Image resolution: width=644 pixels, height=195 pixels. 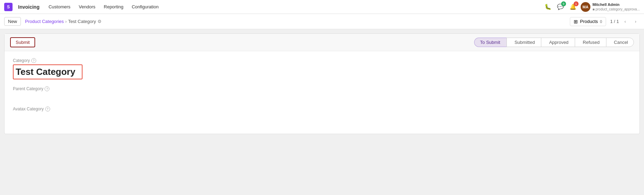 I want to click on status-pipeline: To Submit Submitted Approved Refused Can…, so click(x=554, y=42).